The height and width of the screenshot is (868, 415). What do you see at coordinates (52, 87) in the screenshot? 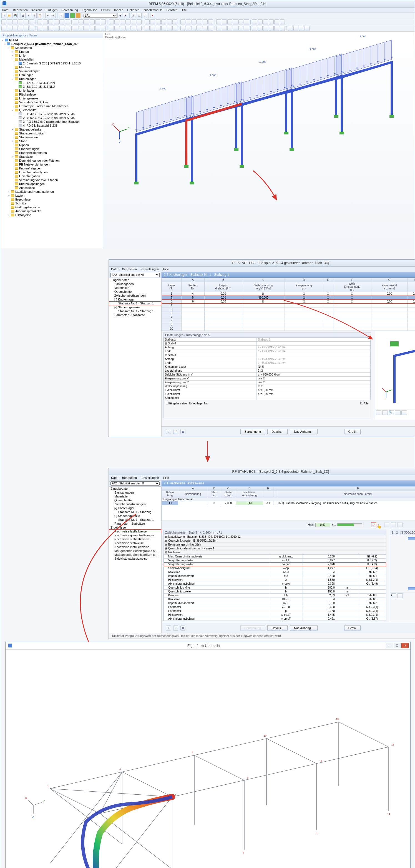
I see `tree-item: 3: 3,6,9,12,15; JJJ NNJ` at bounding box center [52, 87].